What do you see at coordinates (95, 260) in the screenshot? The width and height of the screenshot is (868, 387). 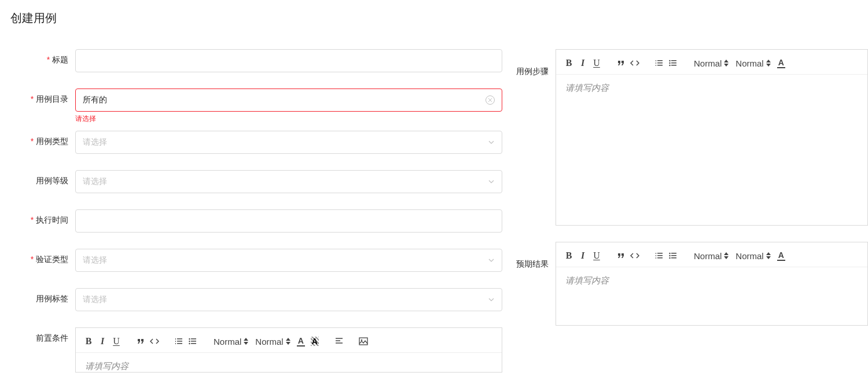 I see `verify-placeholder: 请选择` at bounding box center [95, 260].